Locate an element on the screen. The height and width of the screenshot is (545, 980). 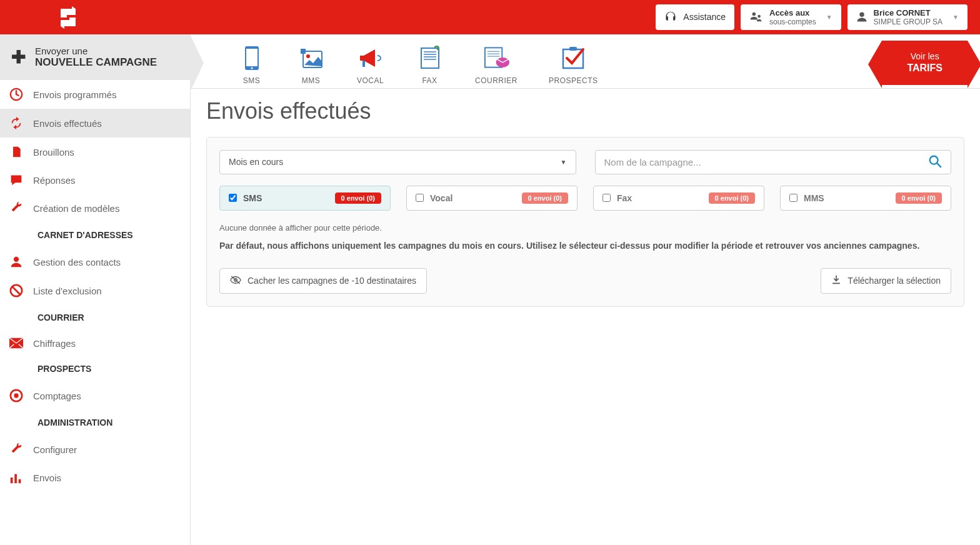
channel-mms: MMS is located at coordinates (311, 65).